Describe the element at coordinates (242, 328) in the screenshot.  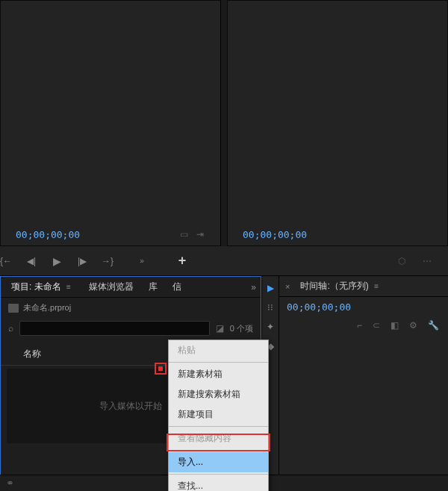
I see `item-count: 0 个项` at that location.